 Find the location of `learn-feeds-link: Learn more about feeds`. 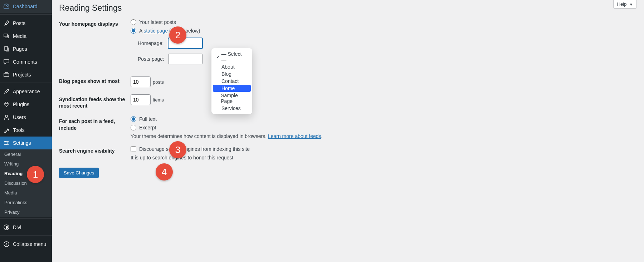

learn-feeds-link: Learn more about feeds is located at coordinates (295, 136).